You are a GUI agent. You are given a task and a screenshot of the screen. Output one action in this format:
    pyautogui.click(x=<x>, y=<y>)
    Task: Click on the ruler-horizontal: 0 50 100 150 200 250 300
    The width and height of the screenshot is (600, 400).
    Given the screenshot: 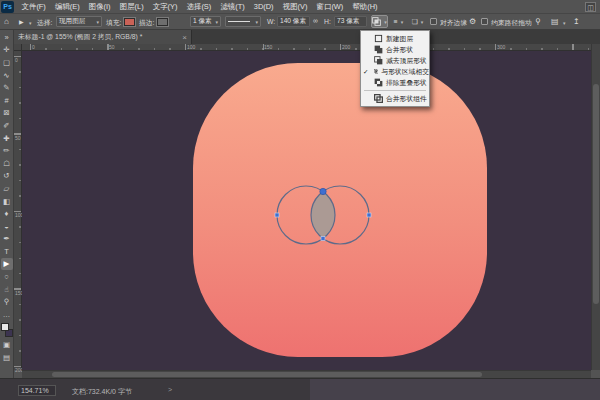 What is the action you would take?
    pyautogui.click(x=302, y=48)
    